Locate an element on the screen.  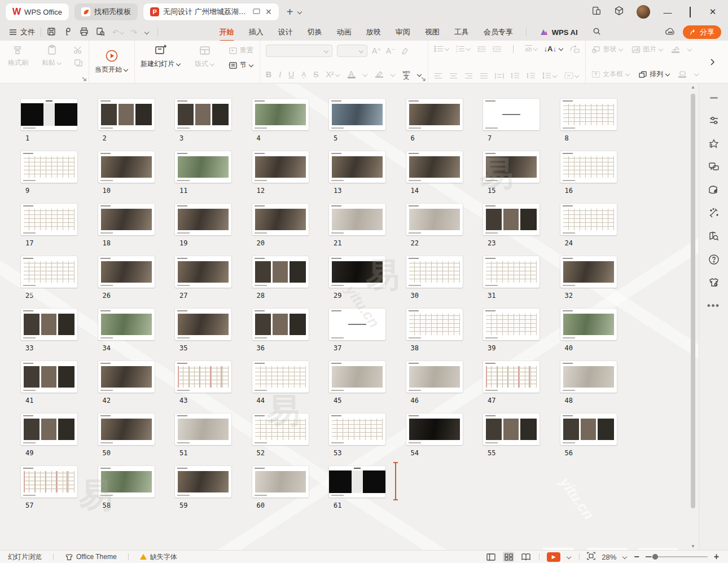
decrease-indent-icon is located at coordinates (482, 49).